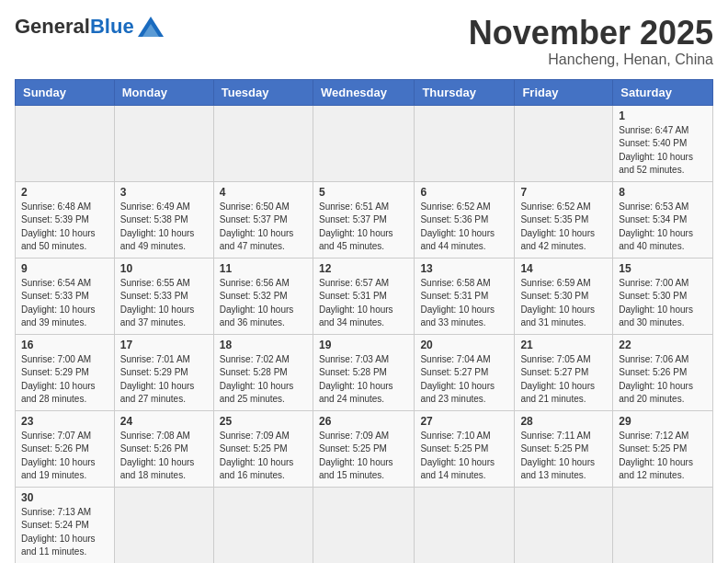  What do you see at coordinates (563, 456) in the screenshot?
I see `day-info: Sunrise: 7:11 AMSunset: 5:25 PMDaylight:…` at bounding box center [563, 456].